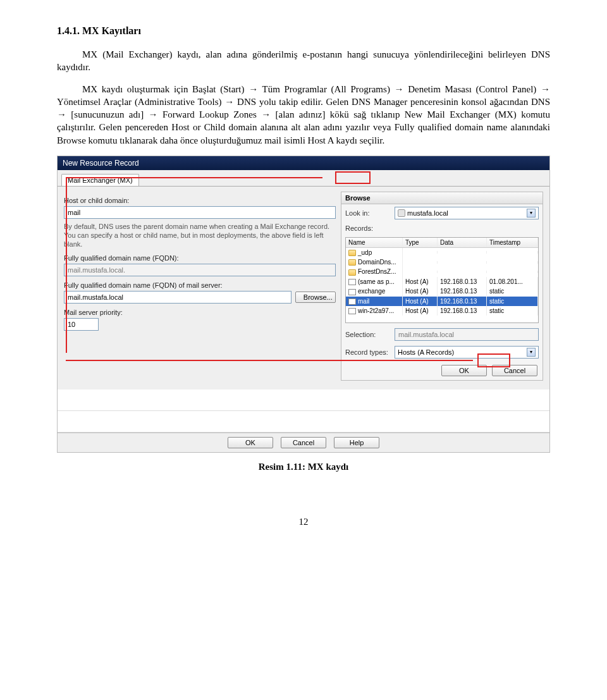  What do you see at coordinates (250, 443) in the screenshot?
I see `ok-button: OK` at bounding box center [250, 443].